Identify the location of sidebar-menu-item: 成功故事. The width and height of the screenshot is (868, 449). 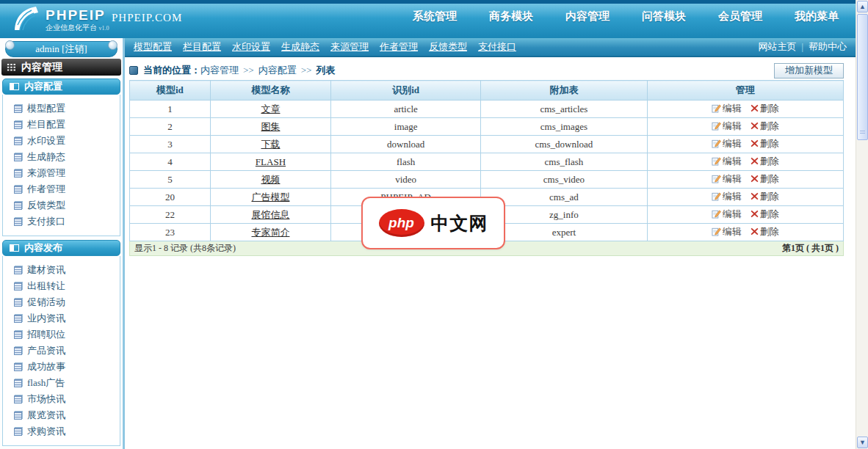
(67, 367).